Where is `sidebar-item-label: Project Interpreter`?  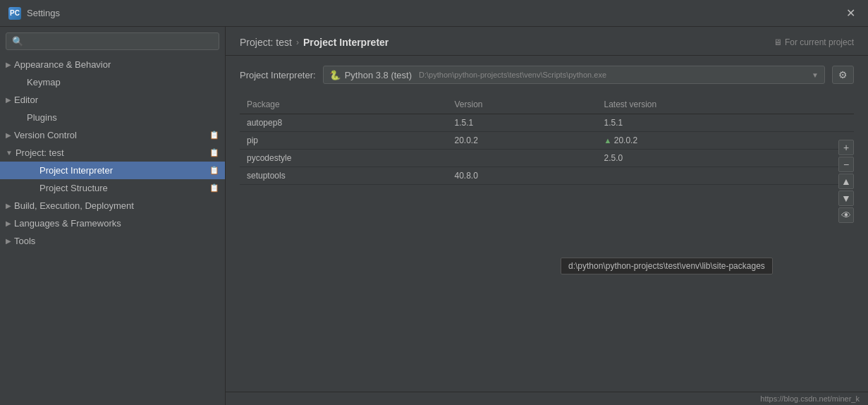
sidebar-item-label: Project Interpreter is located at coordinates (76, 171).